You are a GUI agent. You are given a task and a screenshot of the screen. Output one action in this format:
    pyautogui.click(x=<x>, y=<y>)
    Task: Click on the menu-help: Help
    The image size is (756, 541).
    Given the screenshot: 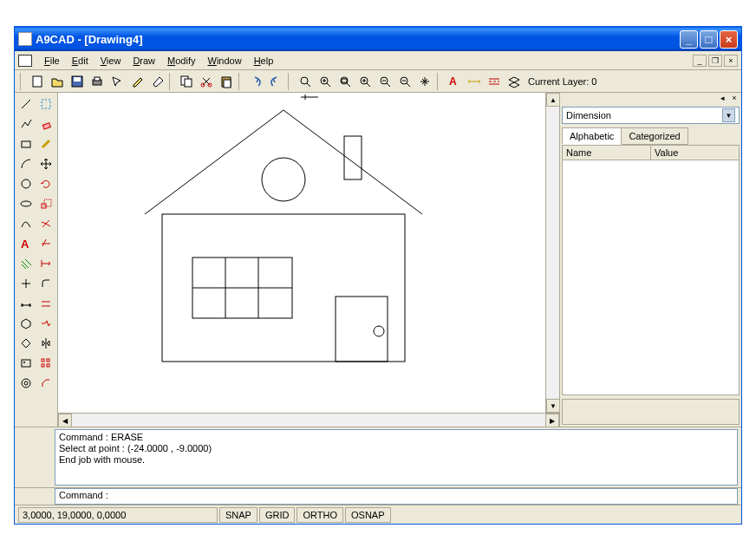 What is the action you would take?
    pyautogui.click(x=264, y=61)
    